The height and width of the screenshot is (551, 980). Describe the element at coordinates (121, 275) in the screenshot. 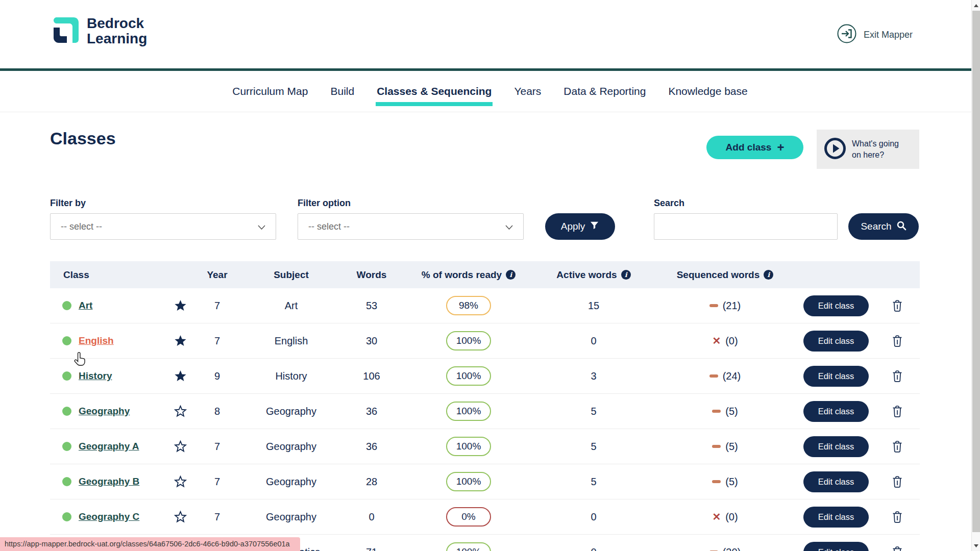

I see `column-header-class: Class` at that location.